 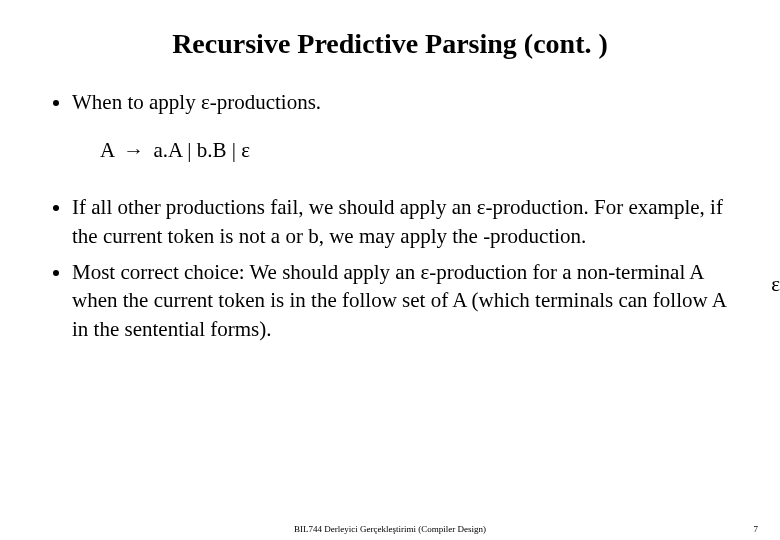 What do you see at coordinates (134, 150) in the screenshot?
I see `arrow-icon: →` at bounding box center [134, 150].